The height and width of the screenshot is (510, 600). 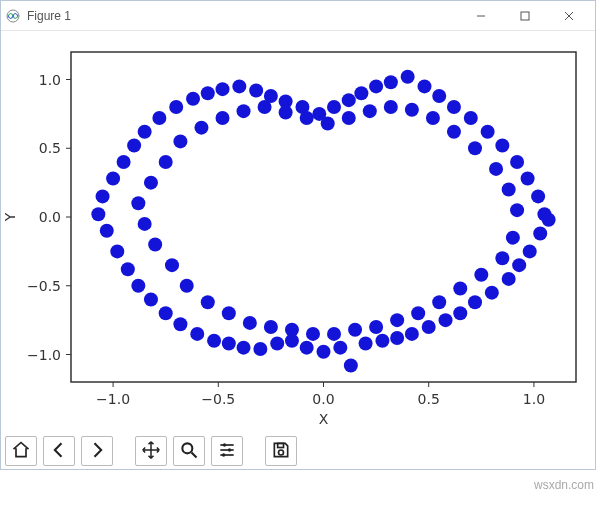 What do you see at coordinates (97, 452) in the screenshot?
I see `forward-icon` at bounding box center [97, 452].